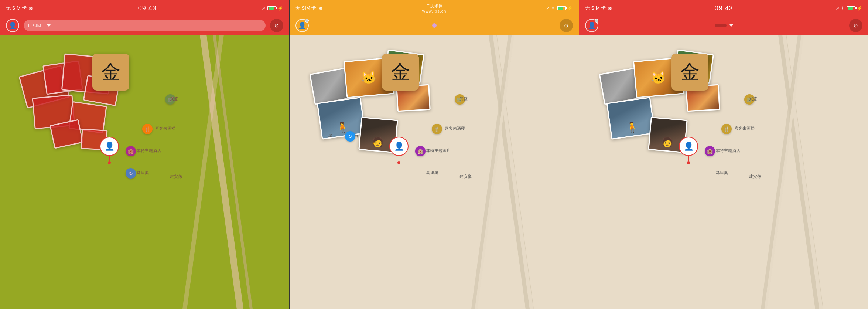  Describe the element at coordinates (321, 8) in the screenshot. I see `wifi-icon-2: ≋` at that location.